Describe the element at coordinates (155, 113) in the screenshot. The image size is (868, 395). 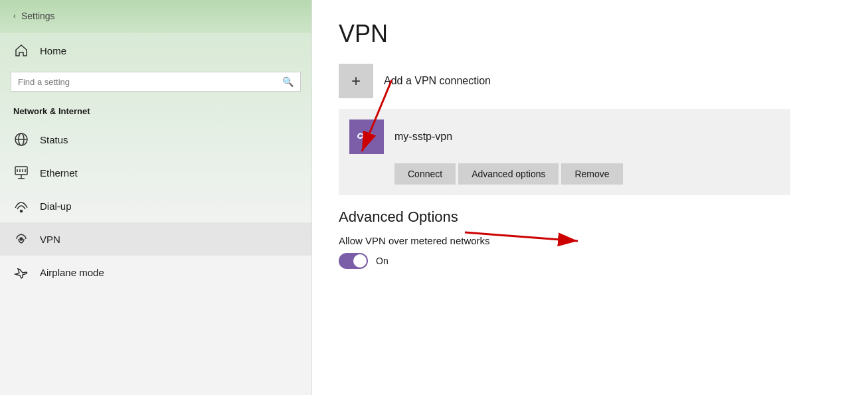
I see `section-title: Network & Internet` at that location.